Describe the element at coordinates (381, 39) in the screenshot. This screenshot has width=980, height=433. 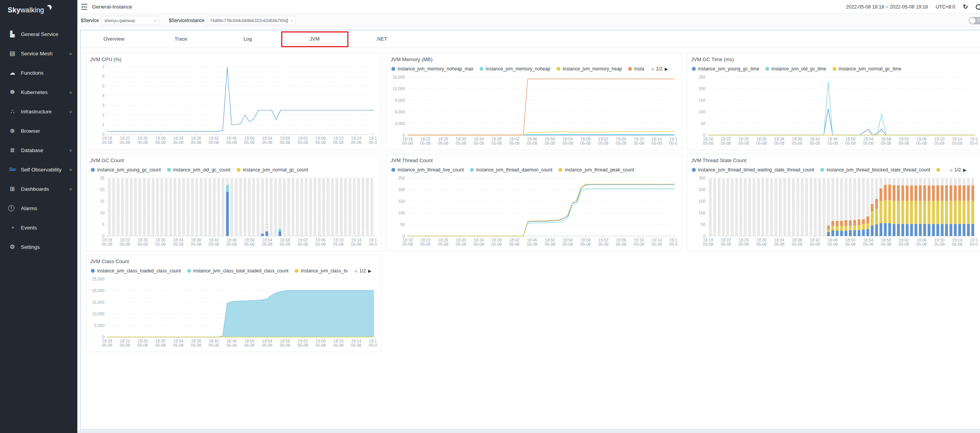
I see `tab-net: .NET` at that location.